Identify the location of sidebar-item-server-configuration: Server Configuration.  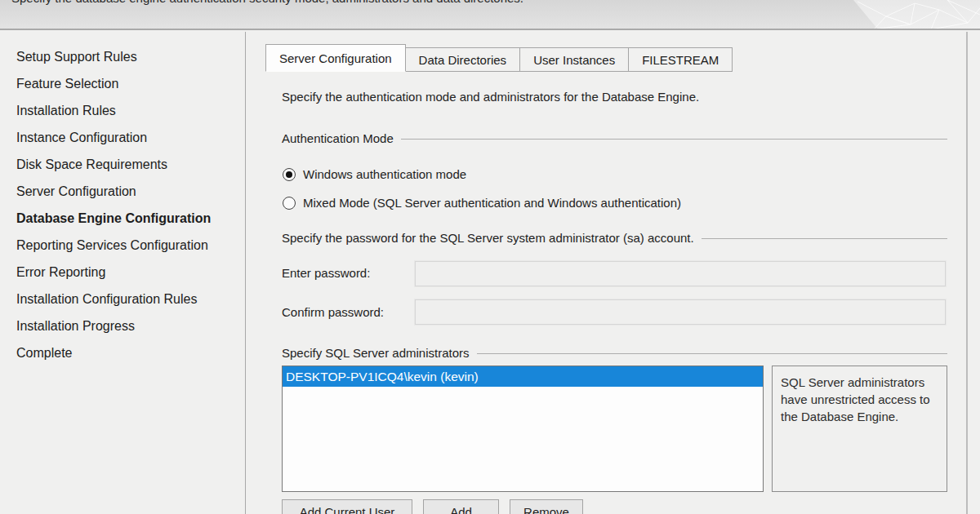
(122, 191).